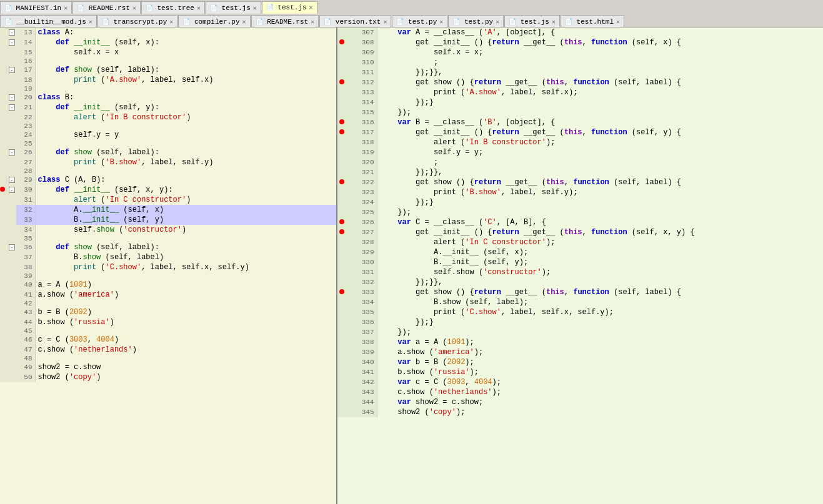  I want to click on code-line: alert ('In B constructor'), so click(186, 117).